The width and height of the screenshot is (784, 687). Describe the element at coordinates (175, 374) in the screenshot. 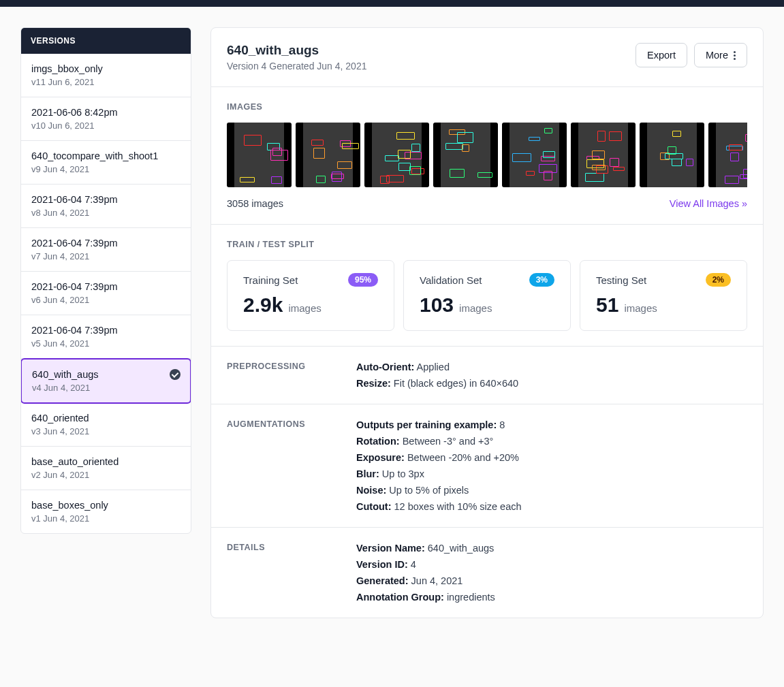

I see `check-icon` at that location.